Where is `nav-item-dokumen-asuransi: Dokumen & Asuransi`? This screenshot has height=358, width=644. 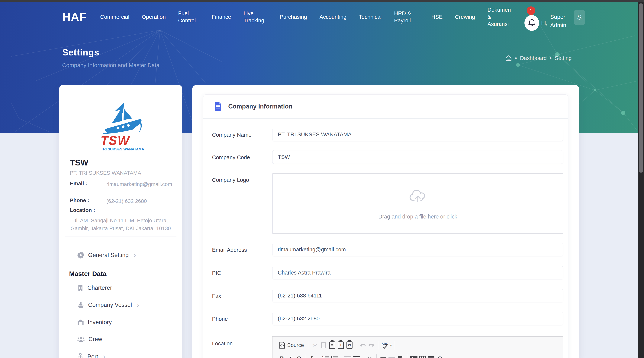
nav-item-dokumen-asuransi: Dokumen & Asuransi is located at coordinates (500, 17).